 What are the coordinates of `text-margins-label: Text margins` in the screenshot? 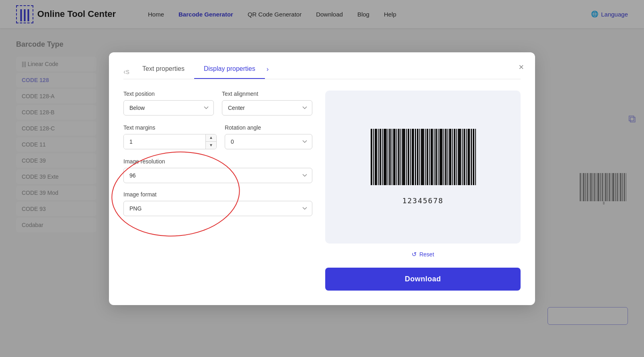 It's located at (170, 128).